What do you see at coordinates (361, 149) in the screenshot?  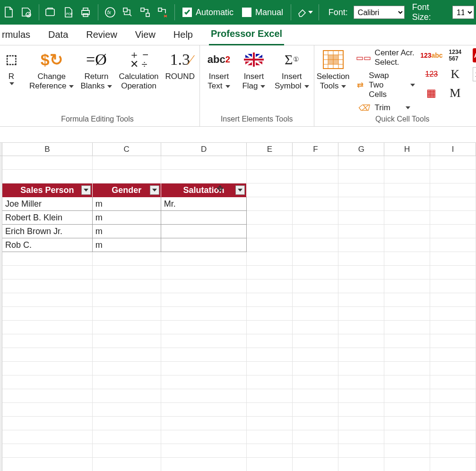 I see `col-header-G: G` at bounding box center [361, 149].